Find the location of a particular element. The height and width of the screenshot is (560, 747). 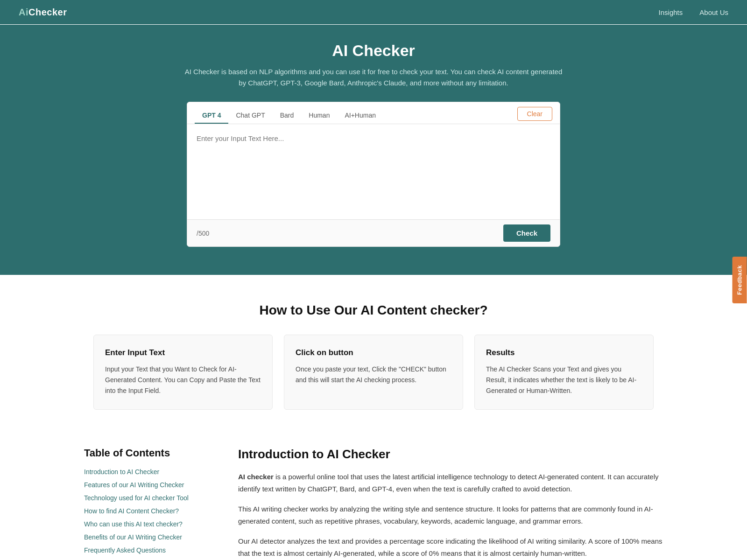

how-card-0-desc: Input your Text that you Want to Check f… is located at coordinates (183, 380).